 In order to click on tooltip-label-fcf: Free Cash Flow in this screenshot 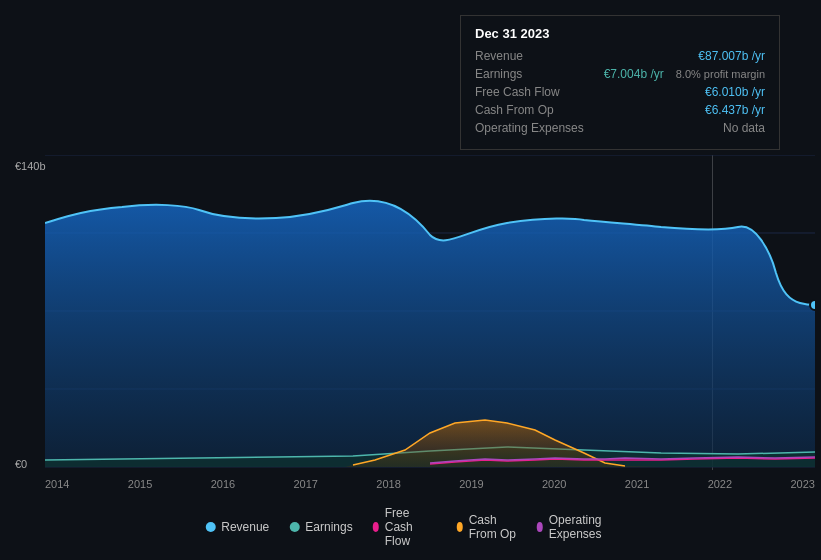, I will do `click(535, 92)`.